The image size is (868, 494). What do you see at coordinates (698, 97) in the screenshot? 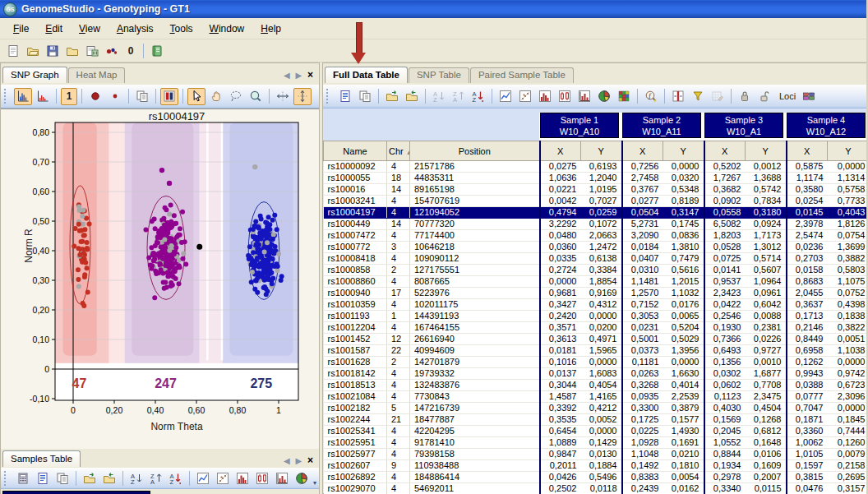
I see `filter-icon` at bounding box center [698, 97].